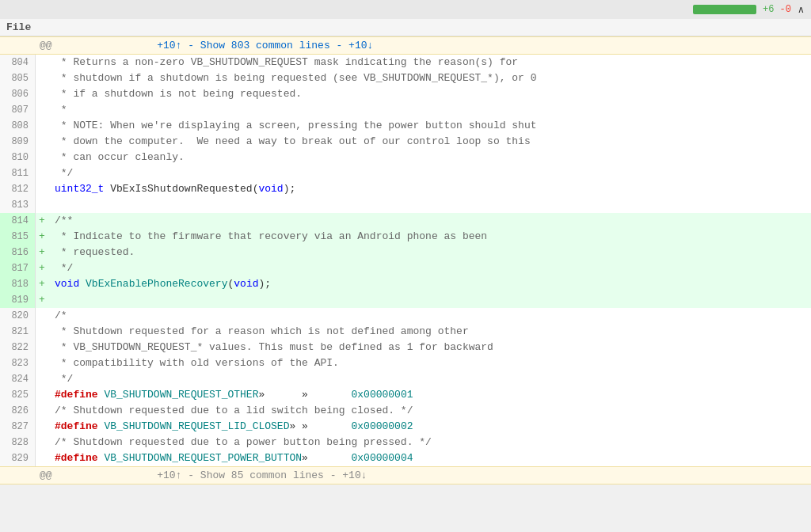 The width and height of the screenshot is (811, 532). What do you see at coordinates (17, 78) in the screenshot?
I see `line-number: 805` at bounding box center [17, 78].